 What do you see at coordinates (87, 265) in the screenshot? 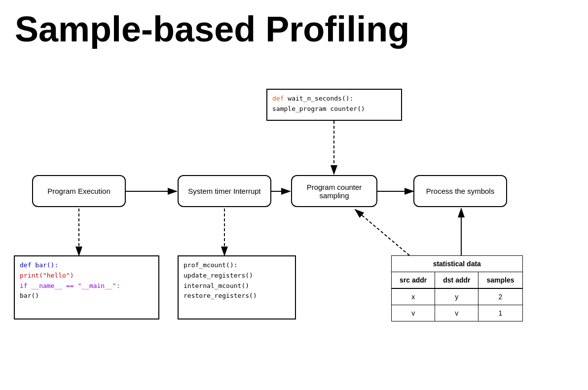
I see `code-bar-line1: def bar():` at bounding box center [87, 265].